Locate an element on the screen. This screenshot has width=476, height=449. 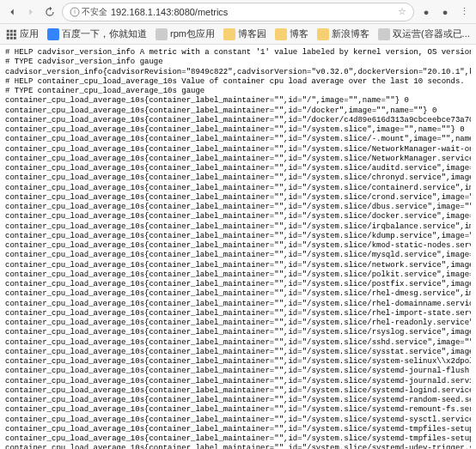
metric-line: cadvisor_version_info{cadvisorRevision="… is located at coordinates (238, 72).